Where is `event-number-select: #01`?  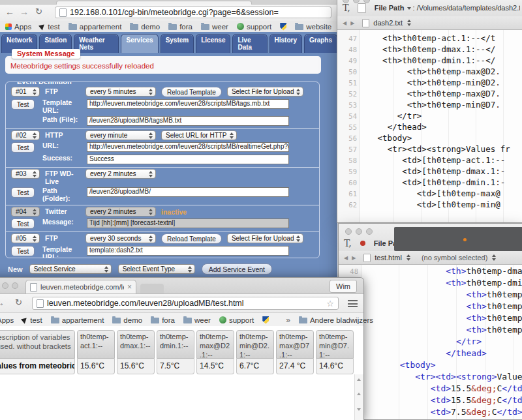 event-number-select: #01 is located at coordinates (25, 91).